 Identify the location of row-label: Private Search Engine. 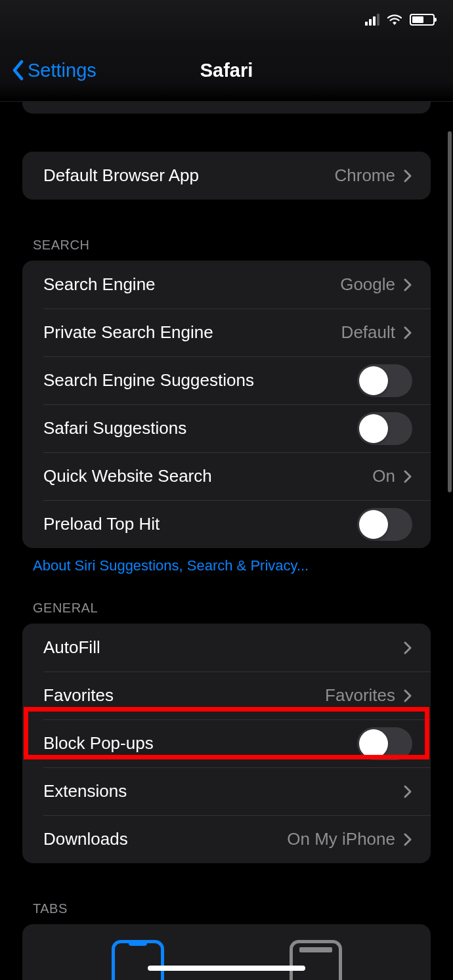
(192, 332).